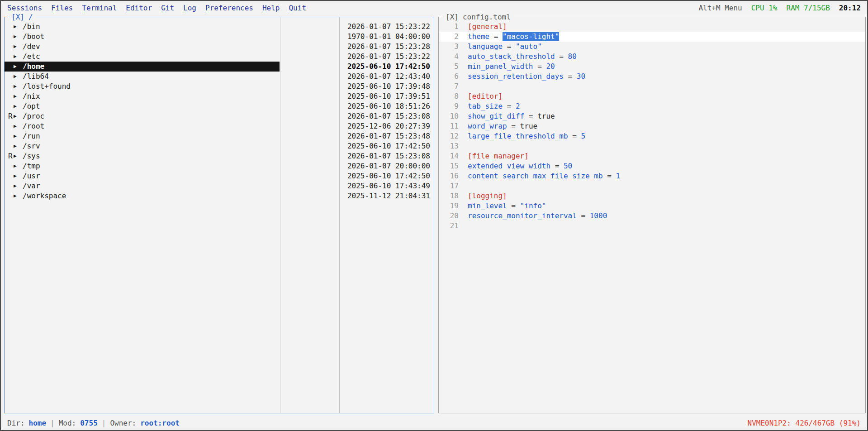 This screenshot has height=431, width=868. I want to click on editor-line: 1[general], so click(652, 27).